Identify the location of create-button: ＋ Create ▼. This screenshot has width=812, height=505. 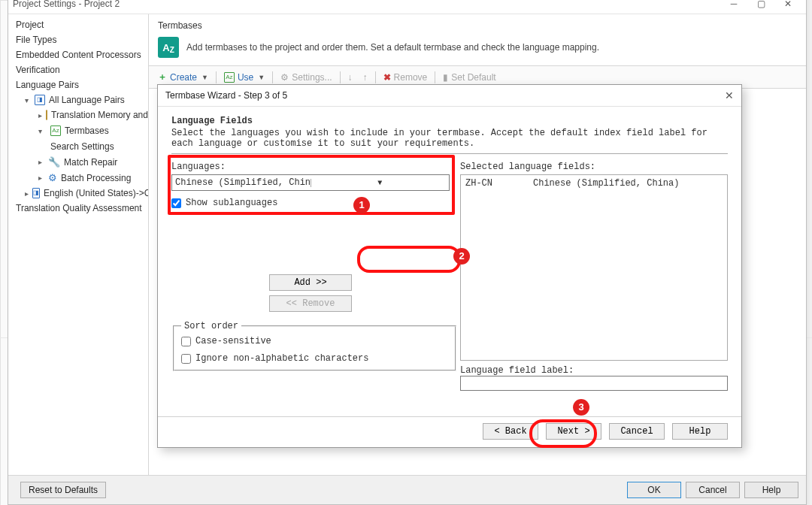
(183, 77).